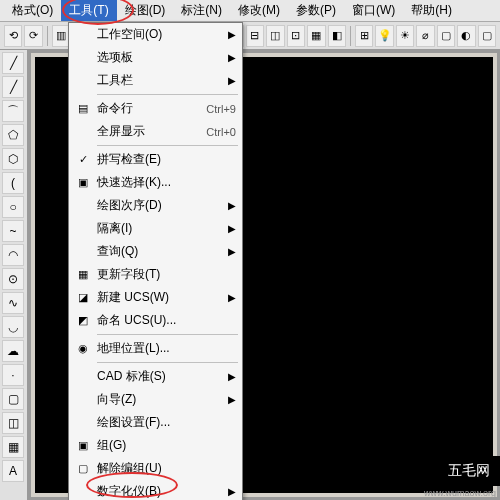 The image size is (500, 500). What do you see at coordinates (13, 303) in the screenshot?
I see `wave-tool: ∿` at bounding box center [13, 303].